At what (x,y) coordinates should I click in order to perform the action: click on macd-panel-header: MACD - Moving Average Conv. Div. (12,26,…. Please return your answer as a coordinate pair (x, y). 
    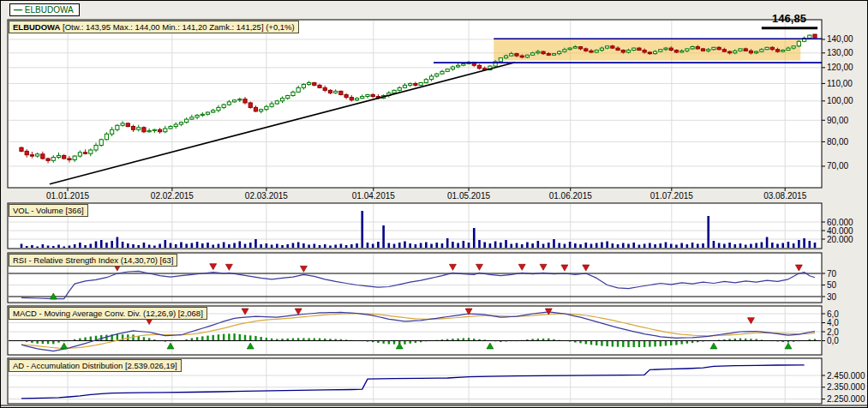
    Looking at the image, I should click on (108, 314).